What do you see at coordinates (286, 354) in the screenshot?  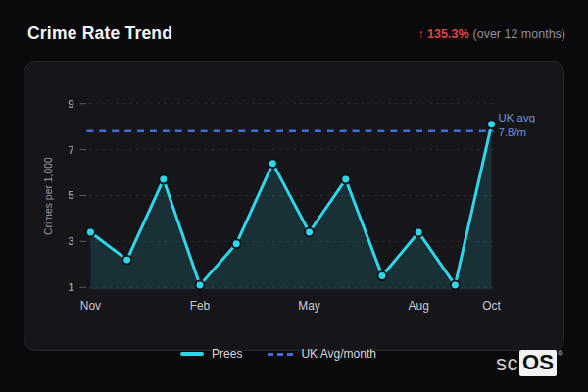 I see `chart-legend: Prees UK Avg/month` at bounding box center [286, 354].